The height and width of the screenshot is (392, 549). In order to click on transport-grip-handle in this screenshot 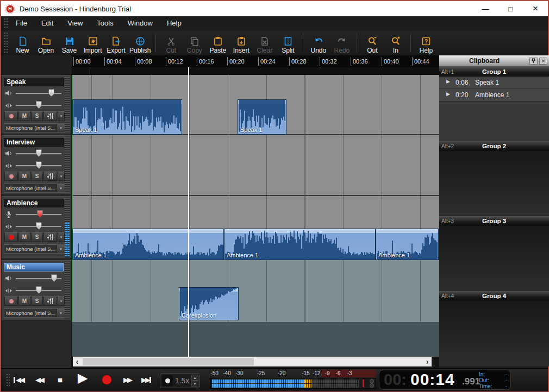, I will do `click(8, 380)`.